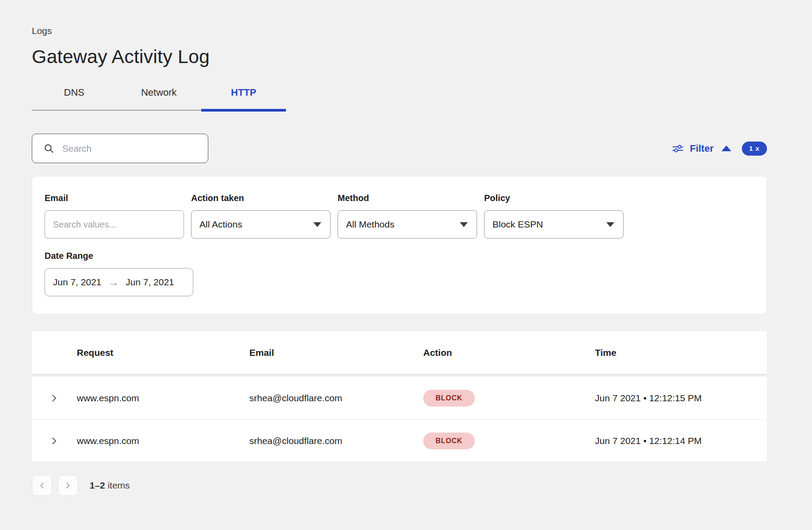  What do you see at coordinates (159, 99) in the screenshot?
I see `tab-bar: DNS Network HTTP` at bounding box center [159, 99].